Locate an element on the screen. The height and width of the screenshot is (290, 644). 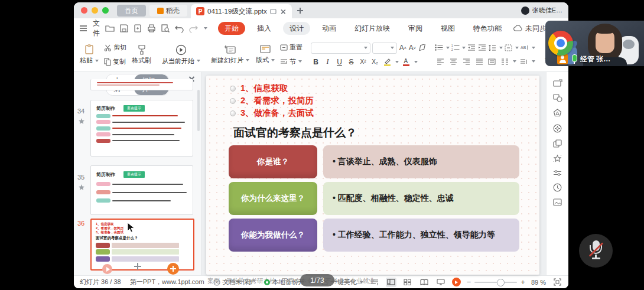
menu-file: 文件 is located at coordinates (96, 28).